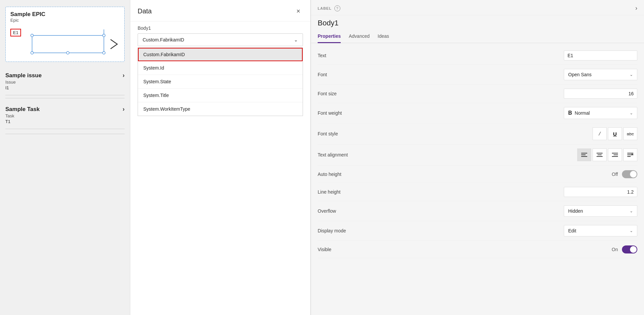 Image resolution: width=644 pixels, height=315 pixels. Describe the element at coordinates (478, 134) in the screenshot. I see `font-style-property-row: Font style / U abc` at that location.